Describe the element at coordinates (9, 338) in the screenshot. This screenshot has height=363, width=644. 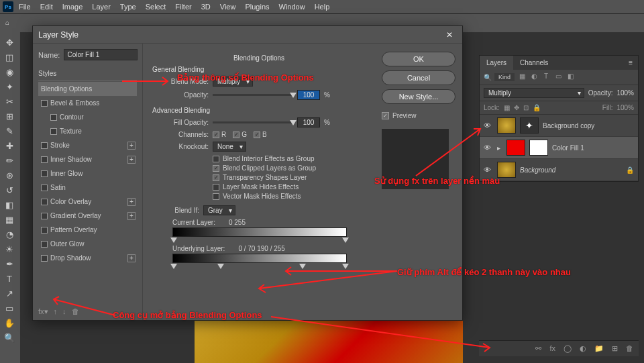
I see `zoom-tool-icon: 🔍` at that location.